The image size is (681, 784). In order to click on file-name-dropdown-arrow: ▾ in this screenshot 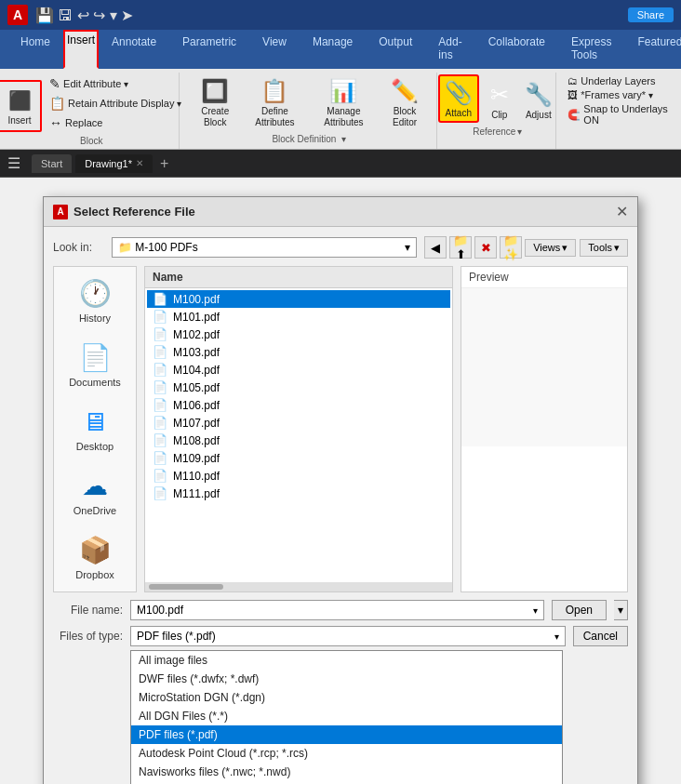, I will do `click(536, 610)`.